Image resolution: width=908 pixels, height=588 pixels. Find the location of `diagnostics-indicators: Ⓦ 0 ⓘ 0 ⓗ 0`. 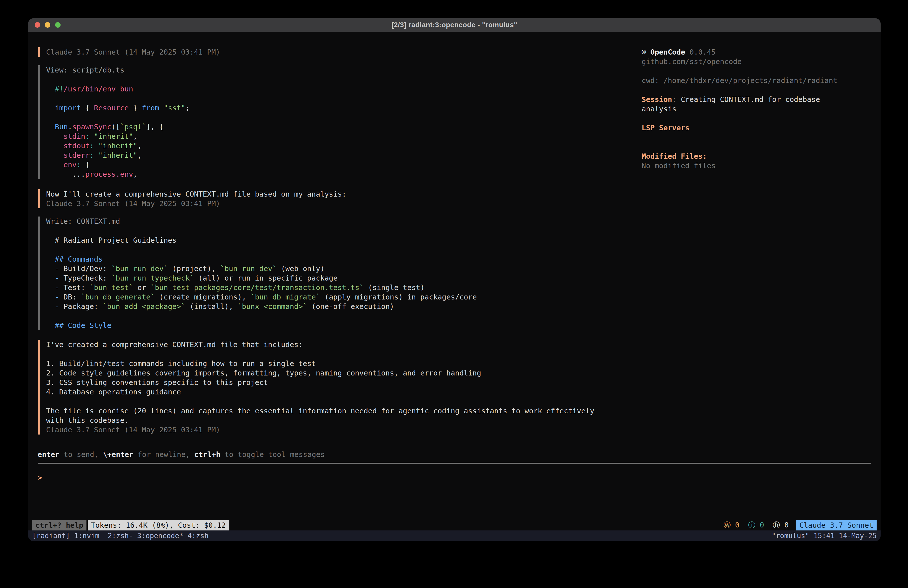

diagnostics-indicators: Ⓦ 0 ⓘ 0 ⓗ 0 is located at coordinates (756, 525).